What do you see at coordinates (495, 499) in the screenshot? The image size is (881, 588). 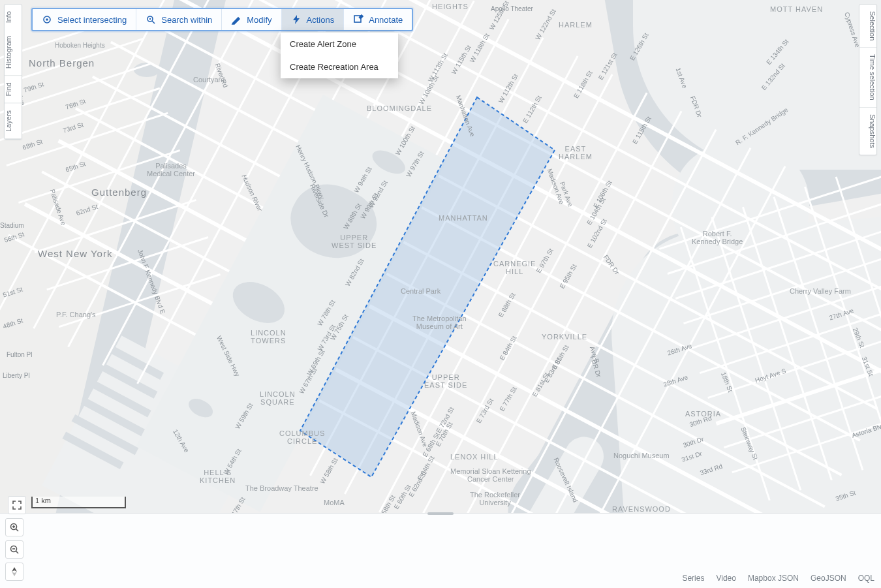 I see `label-rock: The Rockefeller University` at bounding box center [495, 499].